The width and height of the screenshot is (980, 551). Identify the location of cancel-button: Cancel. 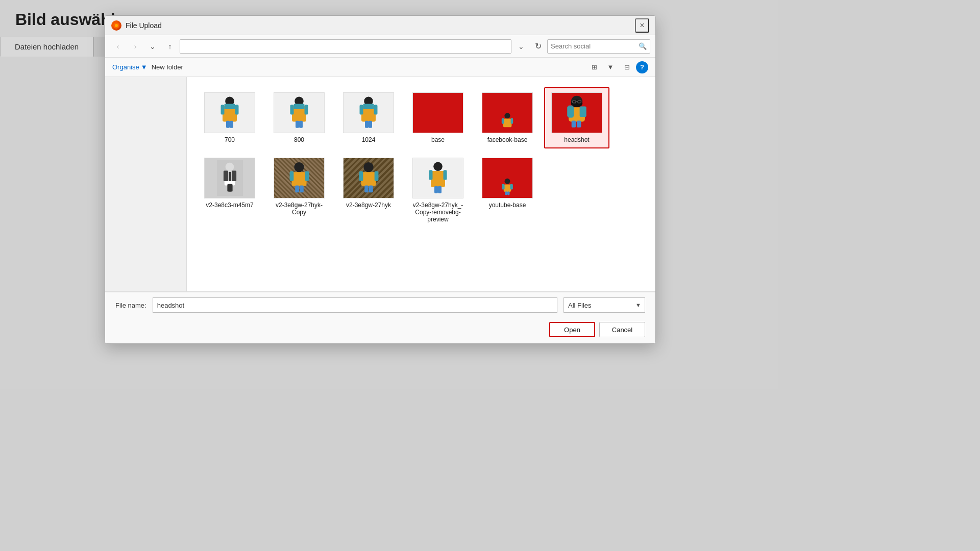
(622, 330).